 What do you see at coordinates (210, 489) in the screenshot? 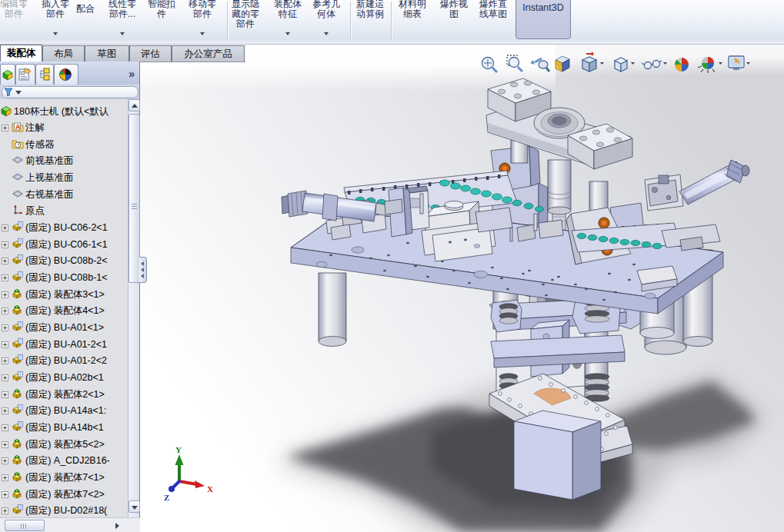
I see `svg-text: X` at bounding box center [210, 489].